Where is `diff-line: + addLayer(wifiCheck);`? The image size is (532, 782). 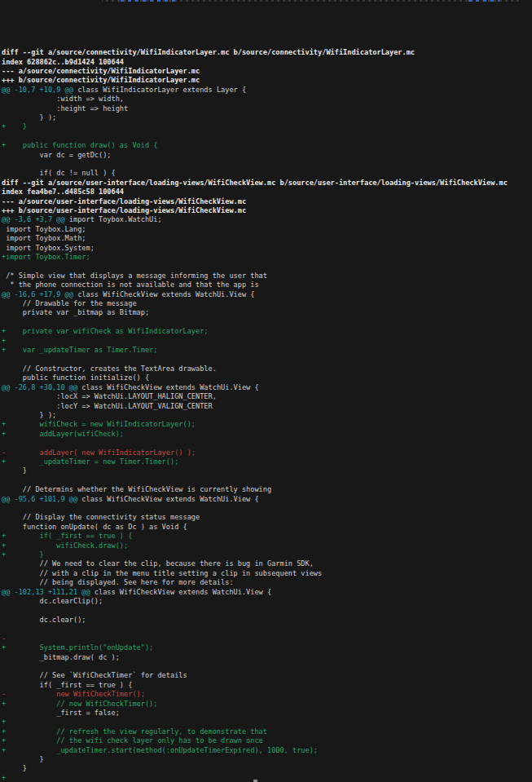 diff-line: + addLayer(wifiCheck); is located at coordinates (267, 434).